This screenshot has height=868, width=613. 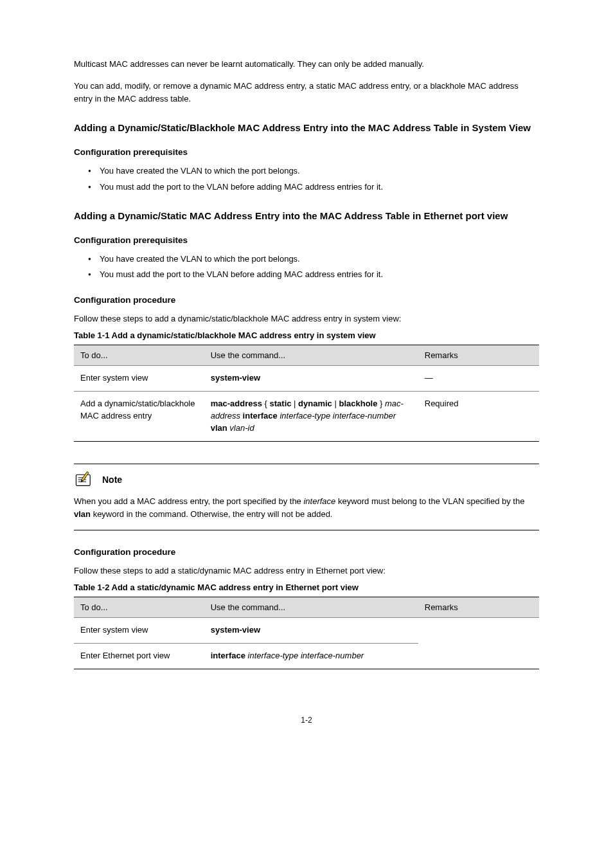 I want to click on table-2-caption: Table 1-2 Add a static/dynamic MAC addre…, so click(x=306, y=588).